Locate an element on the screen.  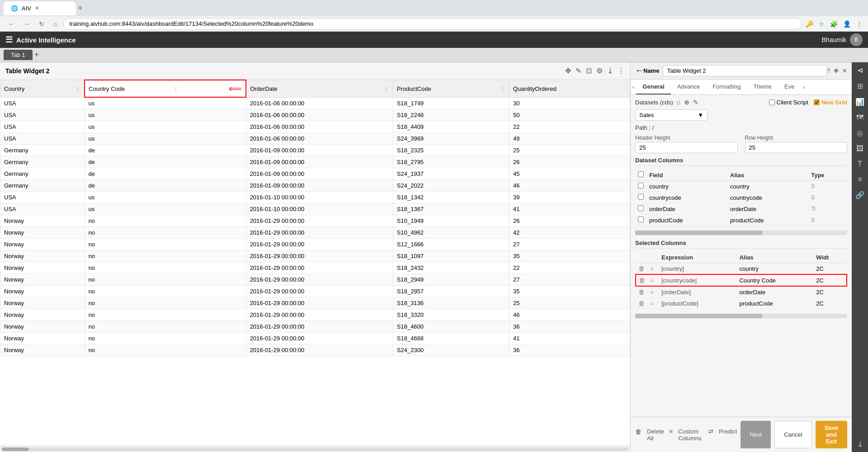
edit-ds-icon: ✎ is located at coordinates (696, 102).